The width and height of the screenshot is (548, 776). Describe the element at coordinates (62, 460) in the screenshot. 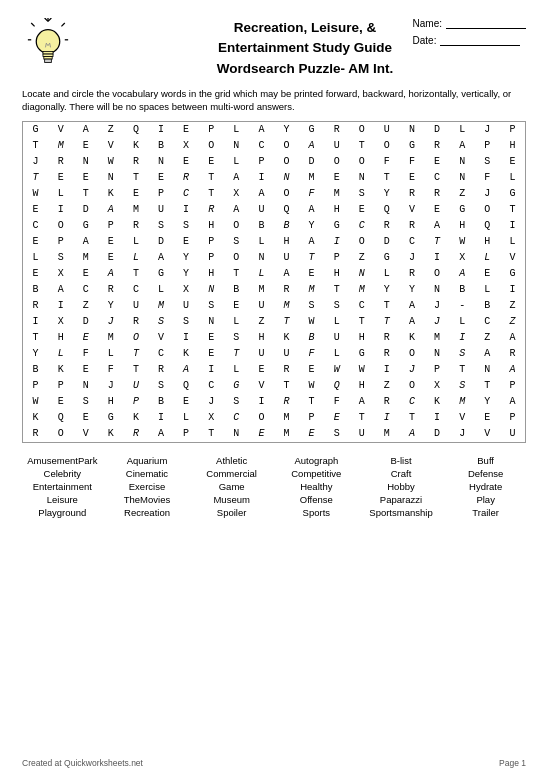

I see `word-item: AmusementPark` at that location.